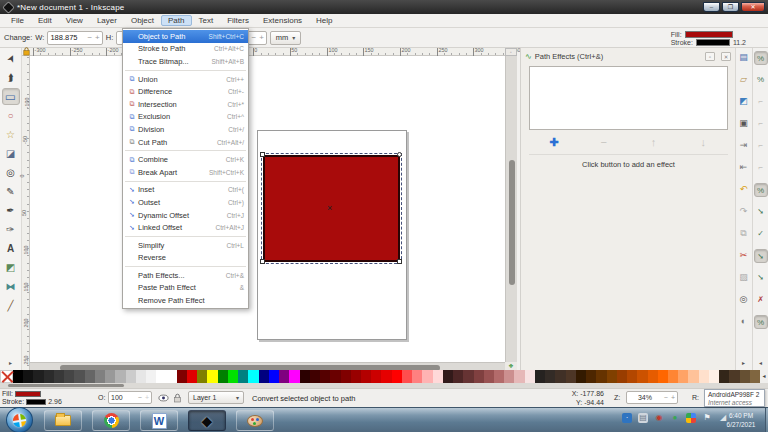  What do you see at coordinates (764, 376) in the screenshot?
I see `palette-scroll-arrow: ◂` at bounding box center [764, 376].